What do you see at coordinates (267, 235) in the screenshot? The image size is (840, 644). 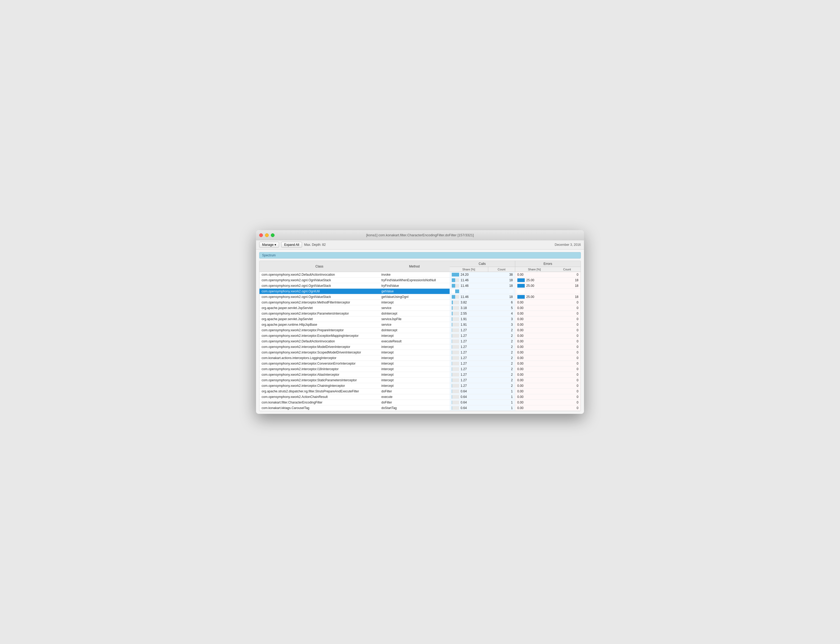 I see `minimize-button` at bounding box center [267, 235].